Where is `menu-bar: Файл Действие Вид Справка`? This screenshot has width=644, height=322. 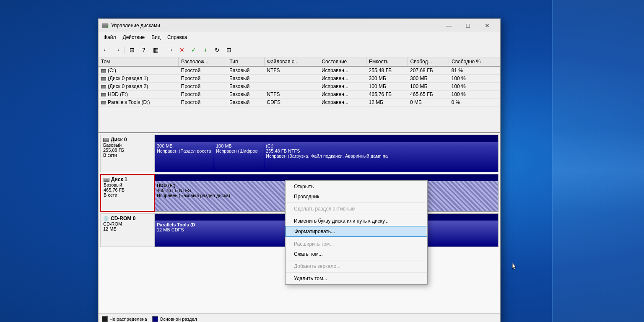
menu-bar: Файл Действие Вид Справка is located at coordinates (299, 37).